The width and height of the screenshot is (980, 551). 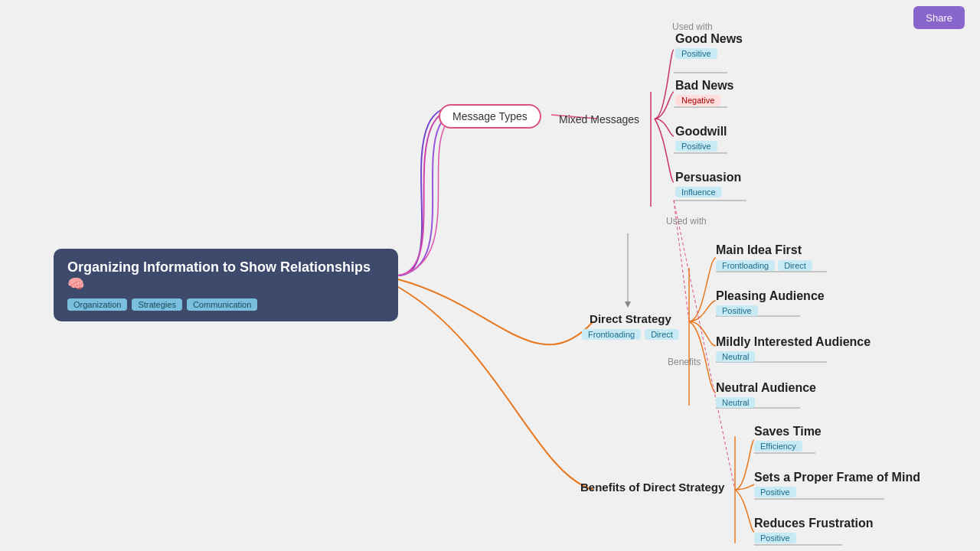 What do you see at coordinates (766, 395) in the screenshot?
I see `neutral-audience-node: Neutral Audience Neutral` at bounding box center [766, 395].